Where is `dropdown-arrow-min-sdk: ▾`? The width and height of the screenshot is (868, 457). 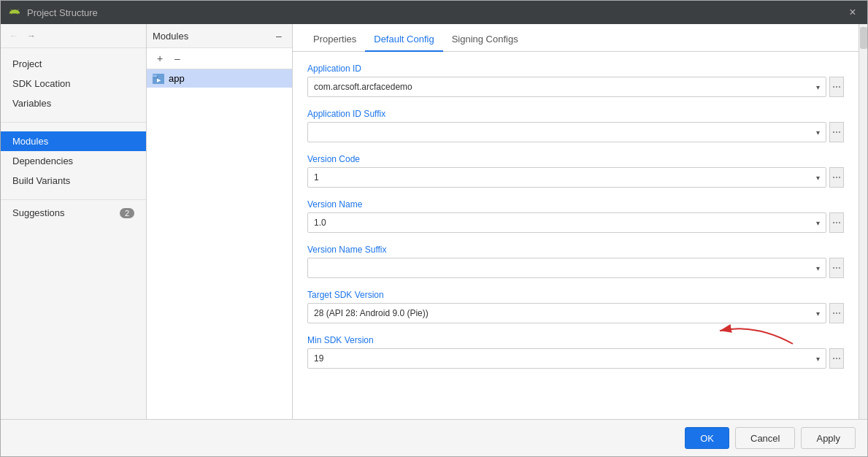 dropdown-arrow-min-sdk: ▾ is located at coordinates (818, 359).